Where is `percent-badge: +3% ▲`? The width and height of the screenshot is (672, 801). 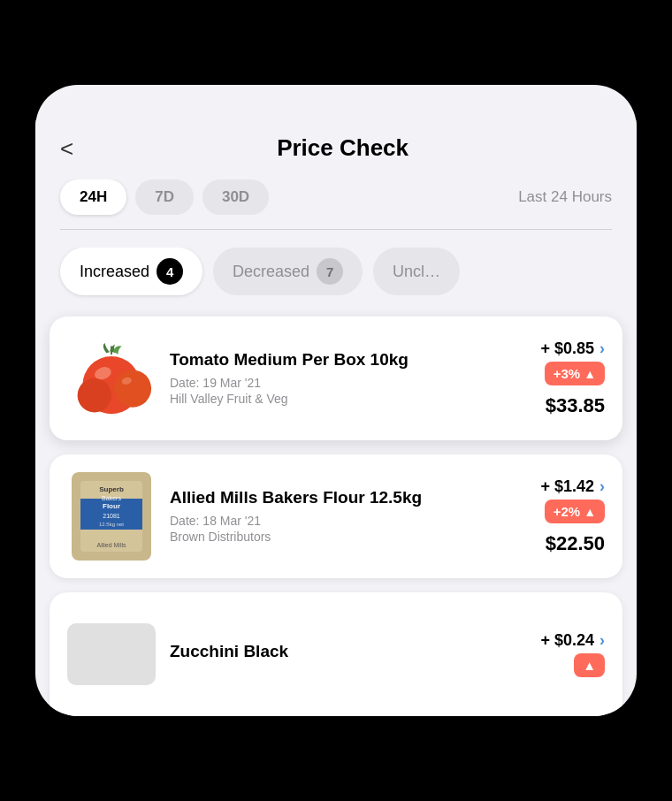 percent-badge: +3% ▲ is located at coordinates (575, 373).